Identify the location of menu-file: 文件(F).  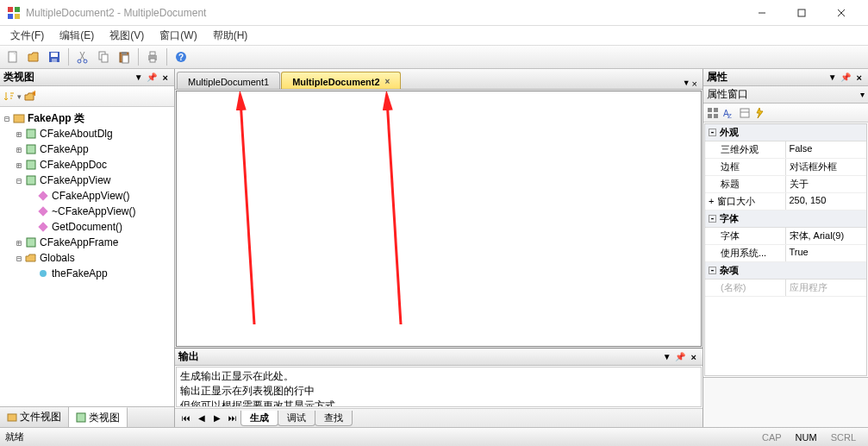
(28, 36).